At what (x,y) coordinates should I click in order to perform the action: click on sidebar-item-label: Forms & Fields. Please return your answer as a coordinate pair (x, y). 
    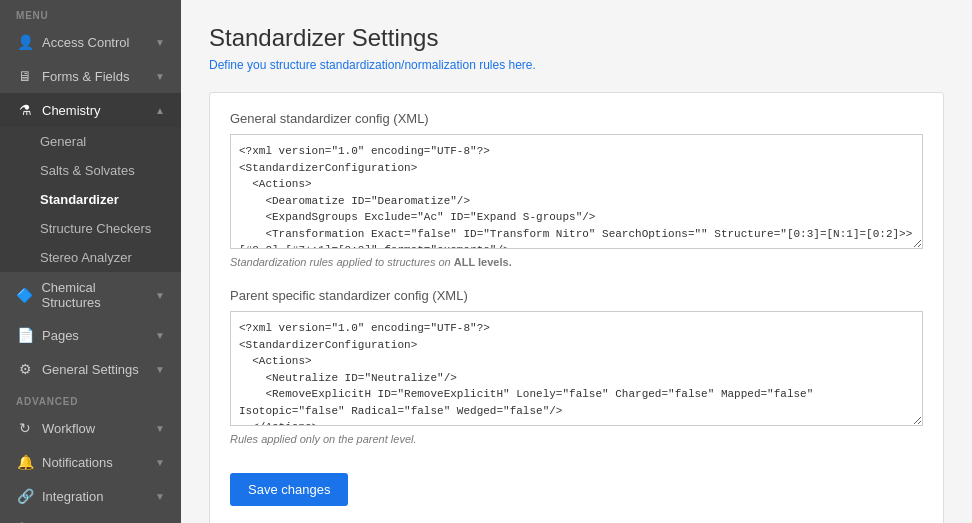
    Looking at the image, I should click on (86, 76).